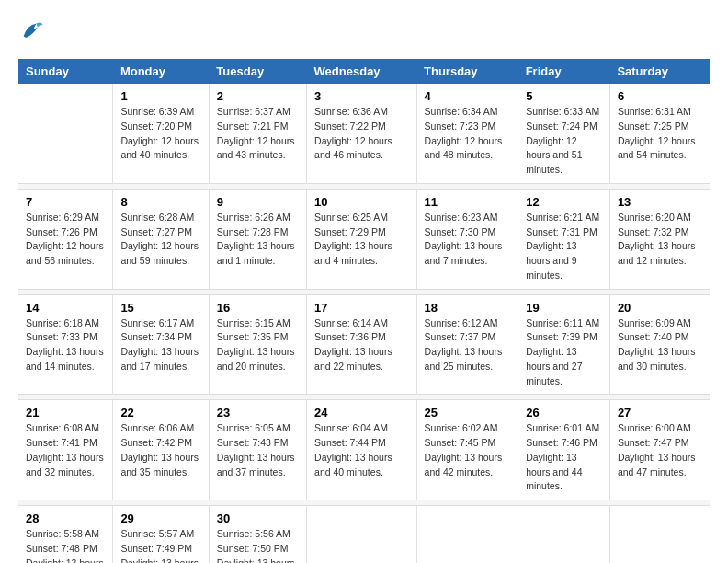 The image size is (728, 563). Describe the element at coordinates (468, 96) in the screenshot. I see `day-number: 4` at that location.